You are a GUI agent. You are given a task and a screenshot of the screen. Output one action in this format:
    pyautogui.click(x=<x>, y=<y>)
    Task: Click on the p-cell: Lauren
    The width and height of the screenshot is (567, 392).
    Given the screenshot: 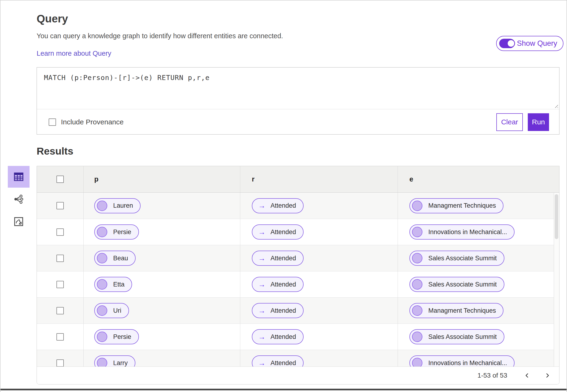 What is the action you would take?
    pyautogui.click(x=162, y=206)
    